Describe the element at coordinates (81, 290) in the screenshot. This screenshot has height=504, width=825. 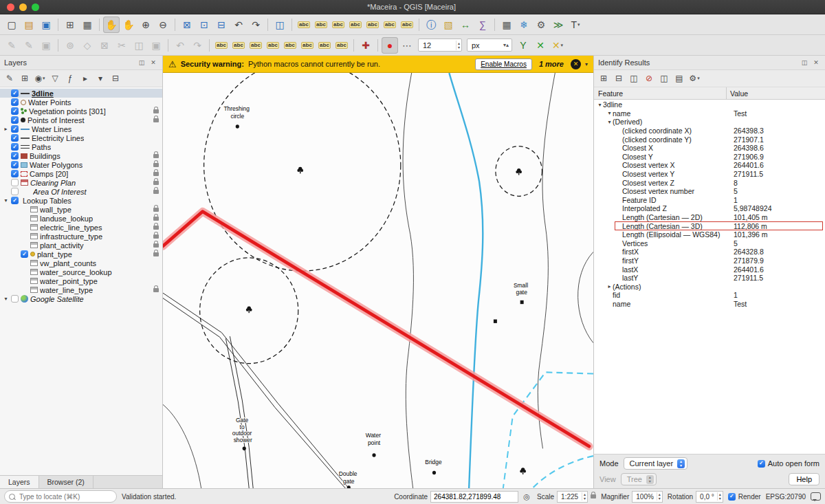
I see `layer-item: water_line_type` at that location.